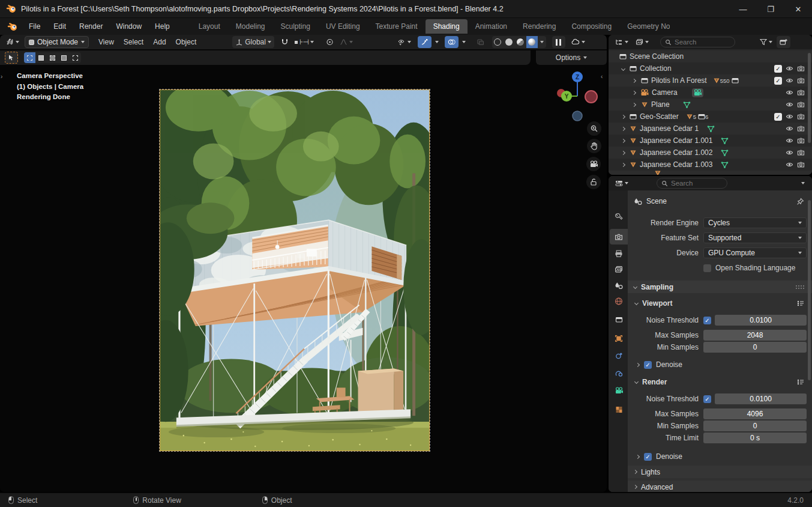 The image size is (812, 507). I want to click on tab-geometry-nodes: Geometry No, so click(645, 26).